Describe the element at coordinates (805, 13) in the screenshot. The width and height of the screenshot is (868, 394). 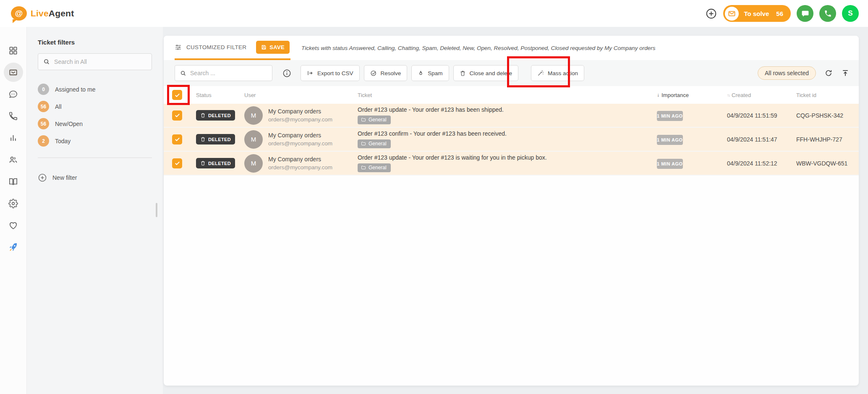
I see `chat-icon` at that location.